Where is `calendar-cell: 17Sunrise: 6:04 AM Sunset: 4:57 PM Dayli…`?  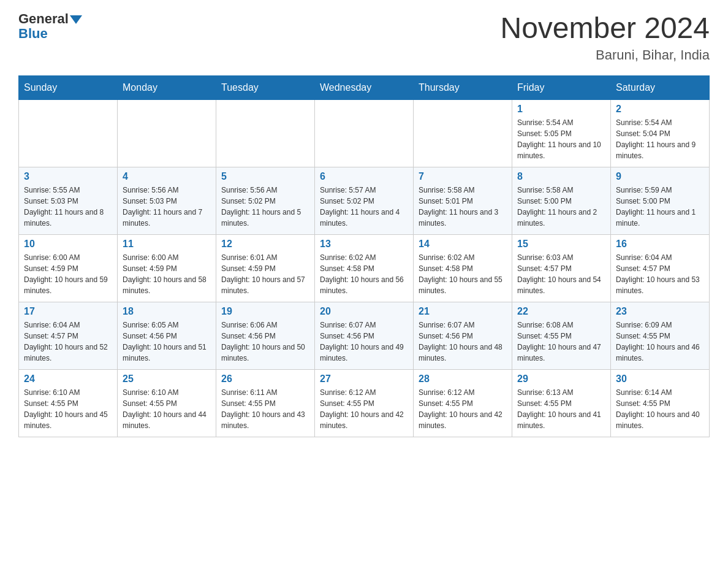 calendar-cell: 17Sunrise: 6:04 AM Sunset: 4:57 PM Dayli… is located at coordinates (69, 335).